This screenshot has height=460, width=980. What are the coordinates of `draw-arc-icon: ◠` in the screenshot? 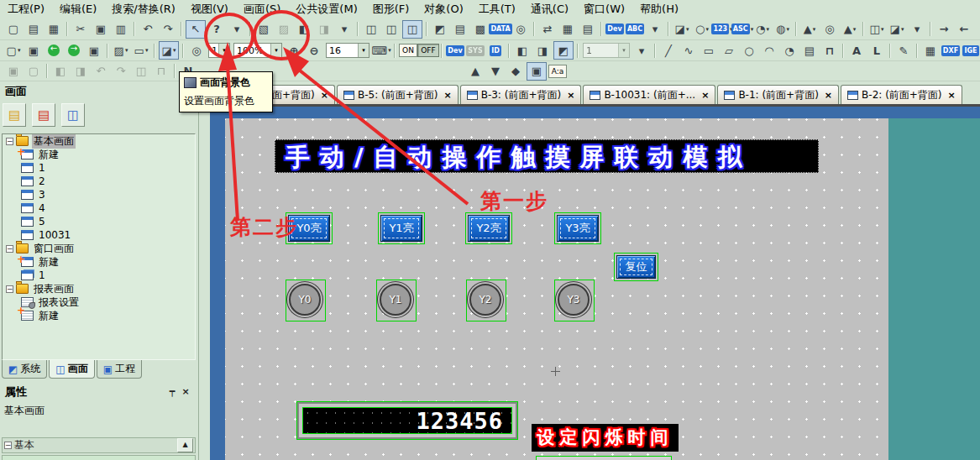 It's located at (769, 50).